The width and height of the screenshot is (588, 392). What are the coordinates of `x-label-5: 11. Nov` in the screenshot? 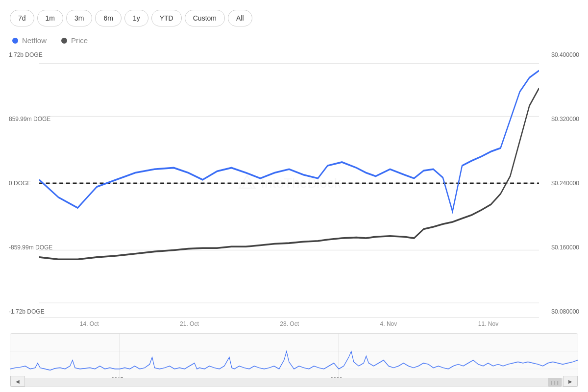 It's located at (488, 324).